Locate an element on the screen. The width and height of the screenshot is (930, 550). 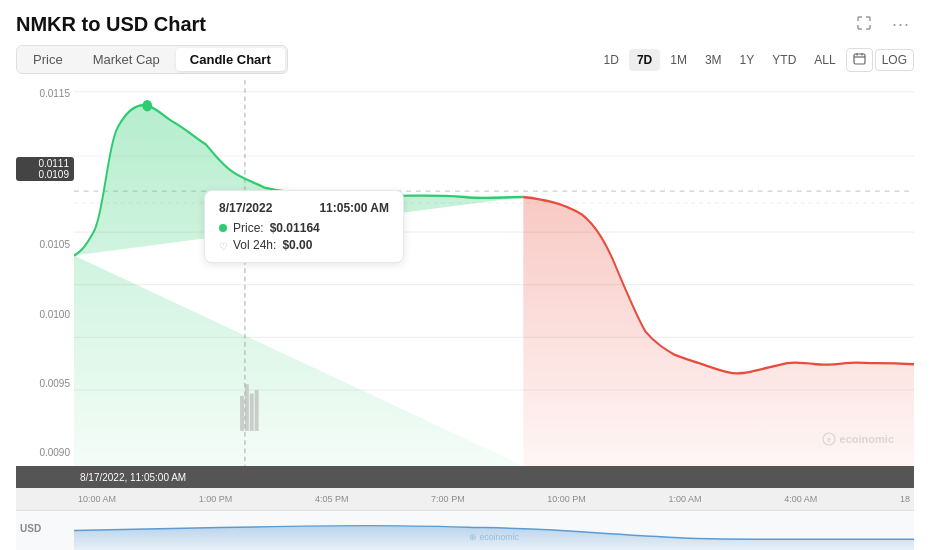
x-label-5: 10:00 PM is located at coordinates (566, 499).